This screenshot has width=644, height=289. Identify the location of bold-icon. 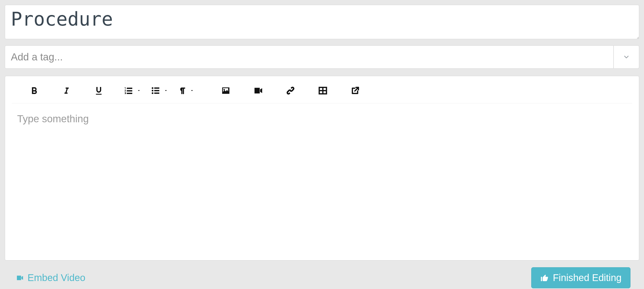
(34, 91).